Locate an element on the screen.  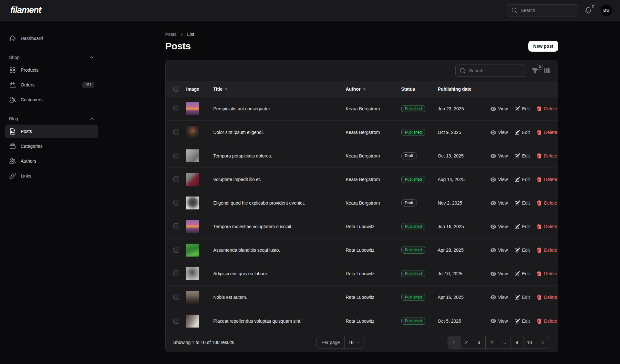
table-row: Tempora perspiciatis dolores. Keara Berg… is located at coordinates (362, 156).